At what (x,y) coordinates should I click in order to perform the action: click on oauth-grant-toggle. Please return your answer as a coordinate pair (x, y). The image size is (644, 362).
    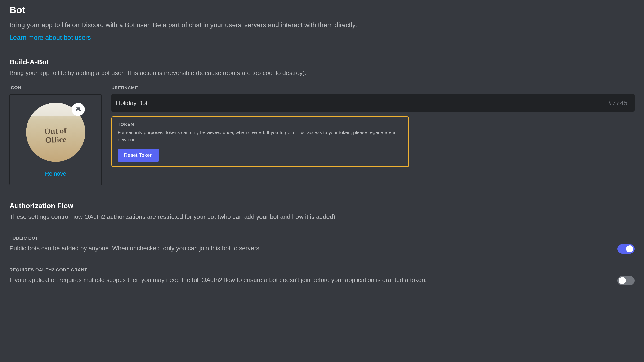
    Looking at the image, I should click on (626, 281).